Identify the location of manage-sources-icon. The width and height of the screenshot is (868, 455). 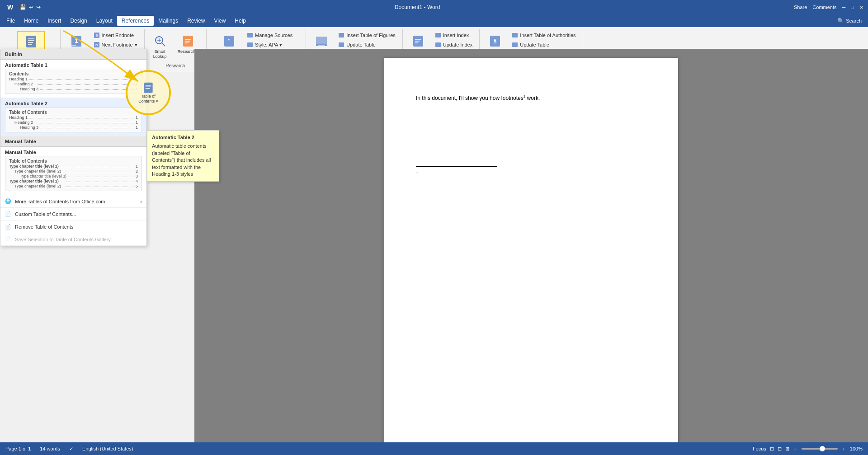
(250, 35).